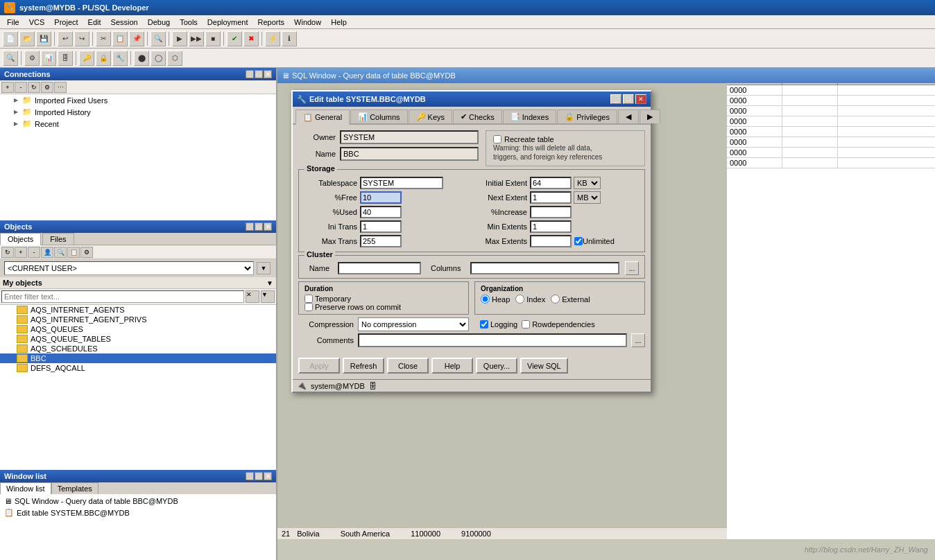  Describe the element at coordinates (138, 329) in the screenshot. I see `list-item: AQS_QUEUES` at that location.